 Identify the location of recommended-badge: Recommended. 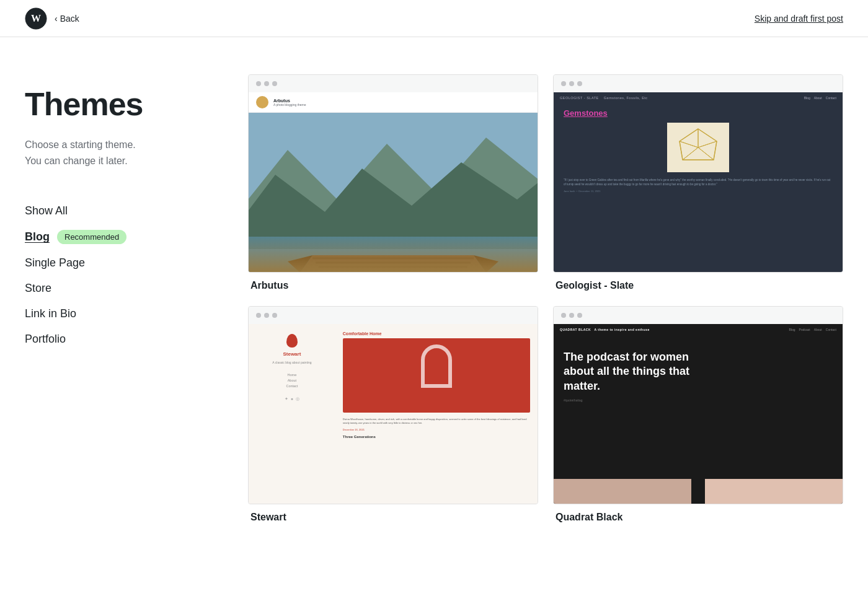
(92, 237).